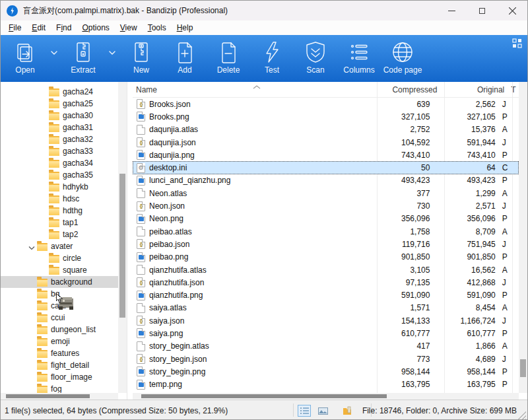  What do you see at coordinates (326, 168) in the screenshot?
I see `file-row-desktop.ini: ⚙ desktop.ini 50 64 C` at bounding box center [326, 168].